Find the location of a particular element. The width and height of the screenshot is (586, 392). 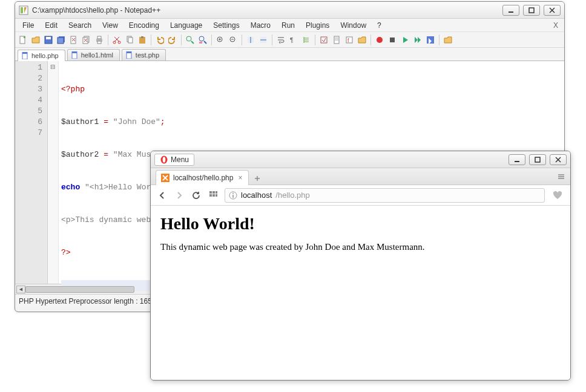

play-multi-icon is located at coordinates (418, 40).